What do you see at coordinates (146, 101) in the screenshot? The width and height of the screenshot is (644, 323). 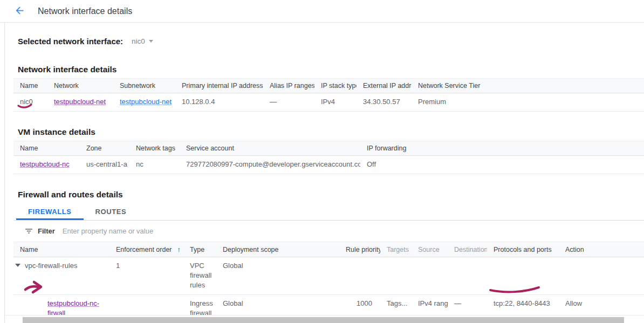 I see `subnetwork-link: testpubcloud-net` at bounding box center [146, 101].